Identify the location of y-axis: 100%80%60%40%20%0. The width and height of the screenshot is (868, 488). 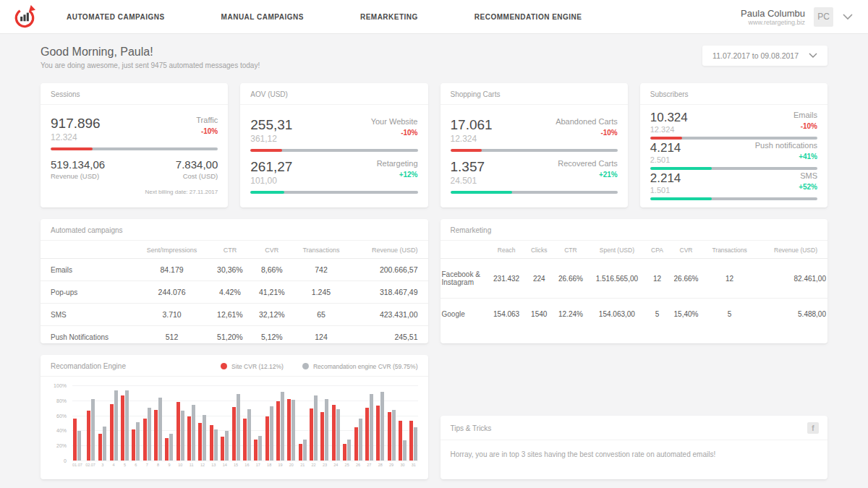
(61, 423).